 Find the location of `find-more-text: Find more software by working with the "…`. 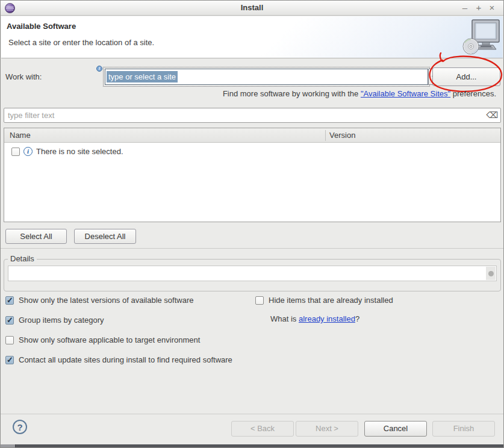

find-more-text: Find more software by working with the "… is located at coordinates (359, 94).